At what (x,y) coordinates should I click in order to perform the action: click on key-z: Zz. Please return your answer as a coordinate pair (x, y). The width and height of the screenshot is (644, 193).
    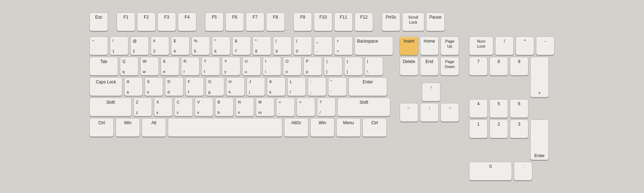
    Looking at the image, I should click on (143, 107).